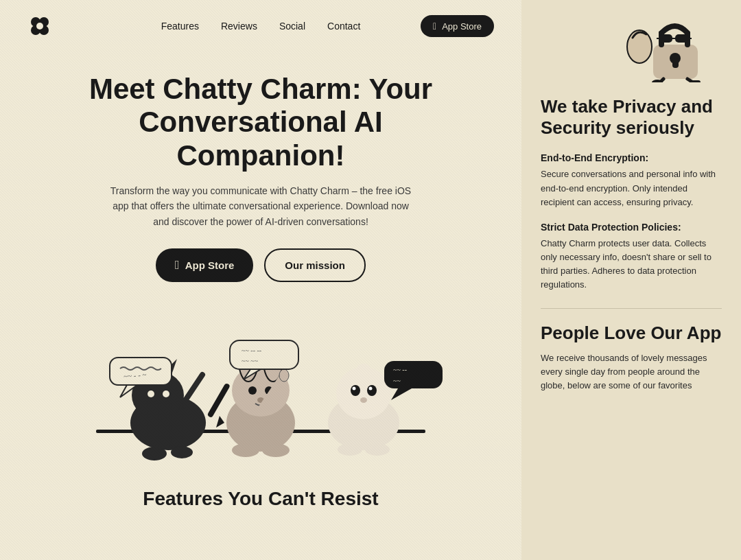 The width and height of the screenshot is (741, 560). What do you see at coordinates (631, 358) in the screenshot?
I see `reviews-section: People Love Our App We receive thousands…` at bounding box center [631, 358].